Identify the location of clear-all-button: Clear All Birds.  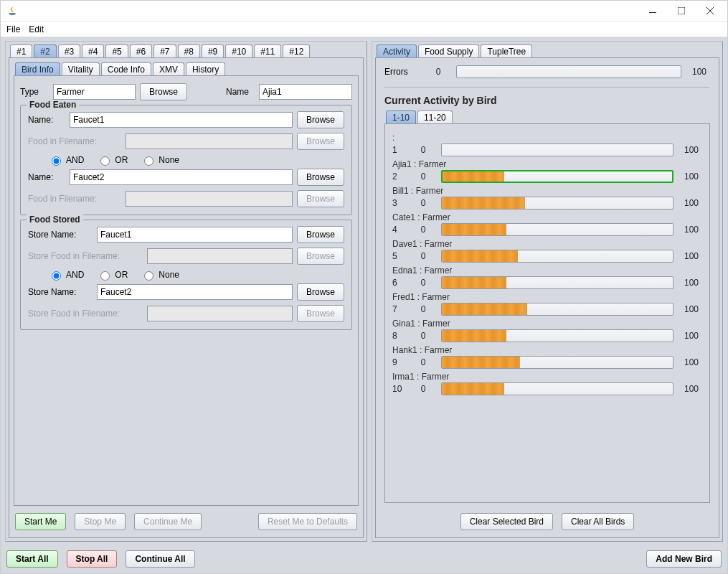
(598, 522).